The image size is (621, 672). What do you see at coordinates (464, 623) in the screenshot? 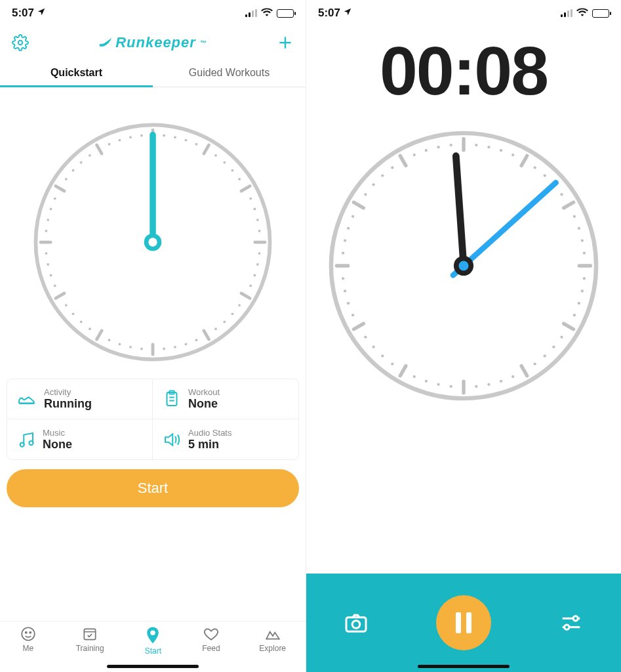
I see `pause-button` at bounding box center [464, 623].